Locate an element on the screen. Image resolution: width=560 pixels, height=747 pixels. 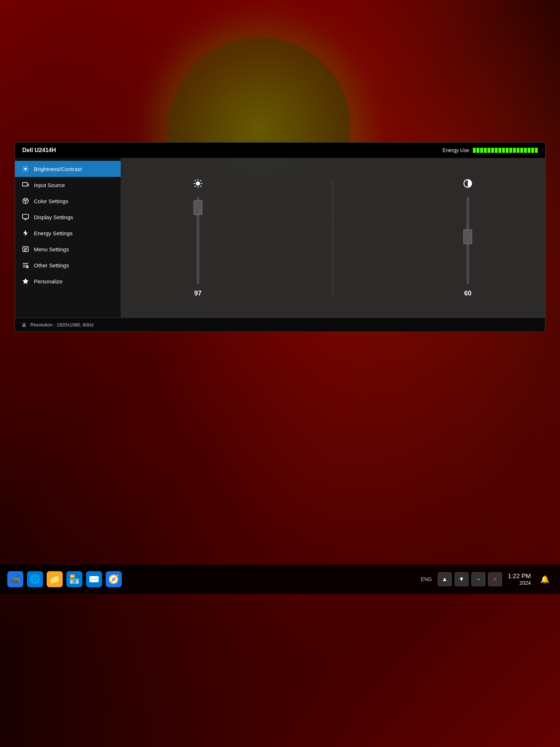
app-store: 🏪 is located at coordinates (74, 579).